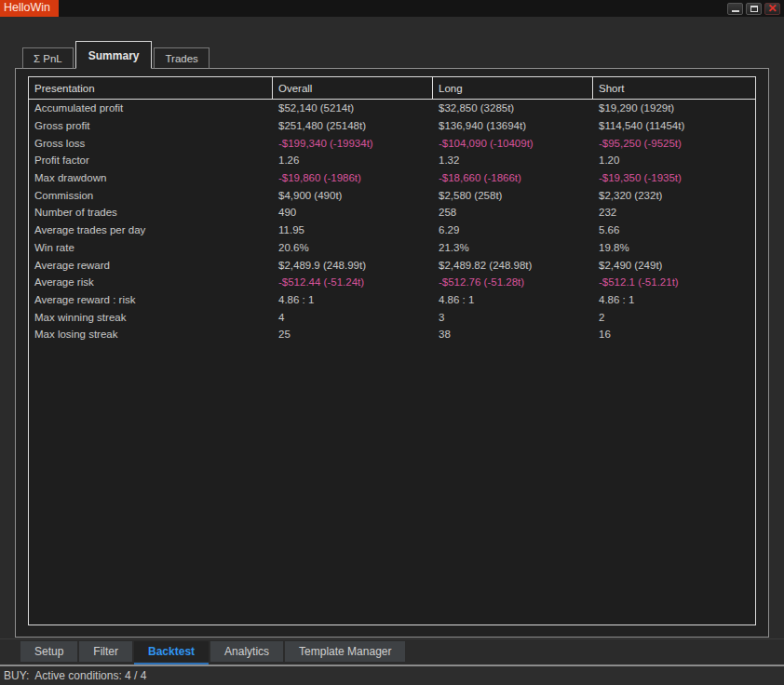  What do you see at coordinates (151, 248) in the screenshot?
I see `cell-label: Win rate` at bounding box center [151, 248].